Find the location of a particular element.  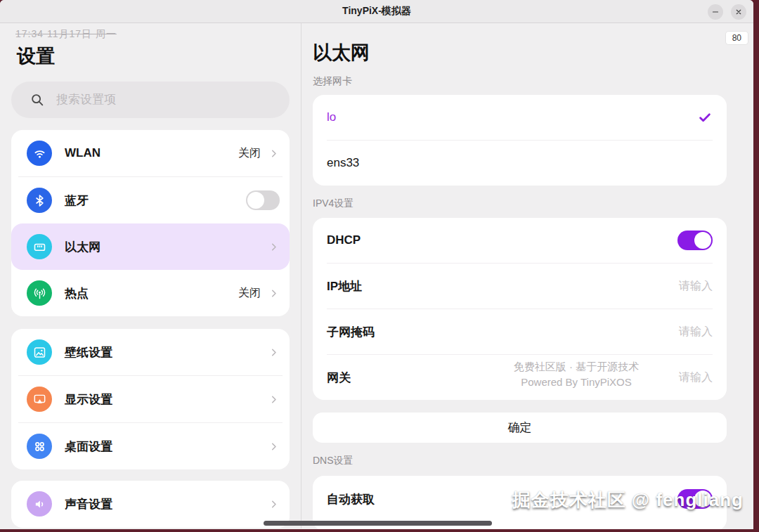

section-label-dns: DNS设置 is located at coordinates (520, 461).